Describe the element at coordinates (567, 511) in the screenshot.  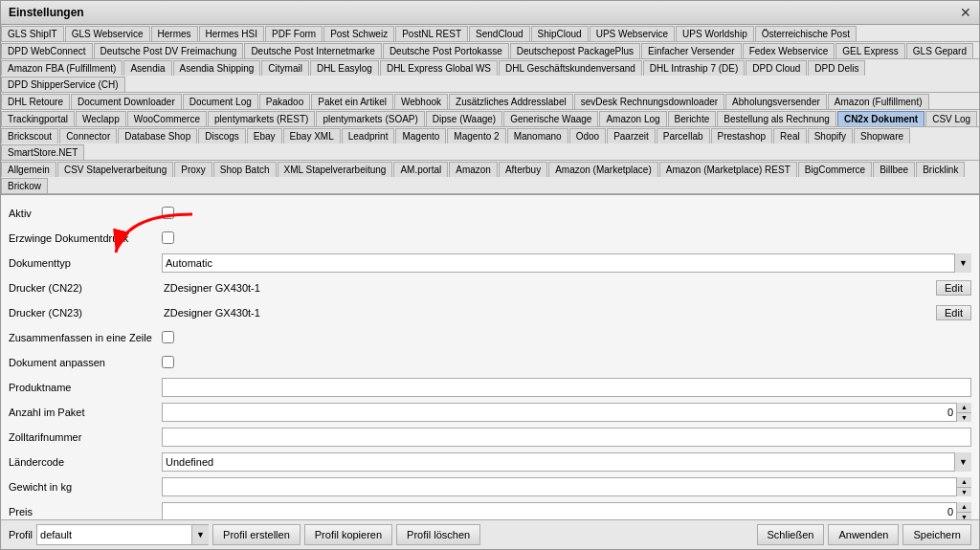
I see `preis-input` at that location.